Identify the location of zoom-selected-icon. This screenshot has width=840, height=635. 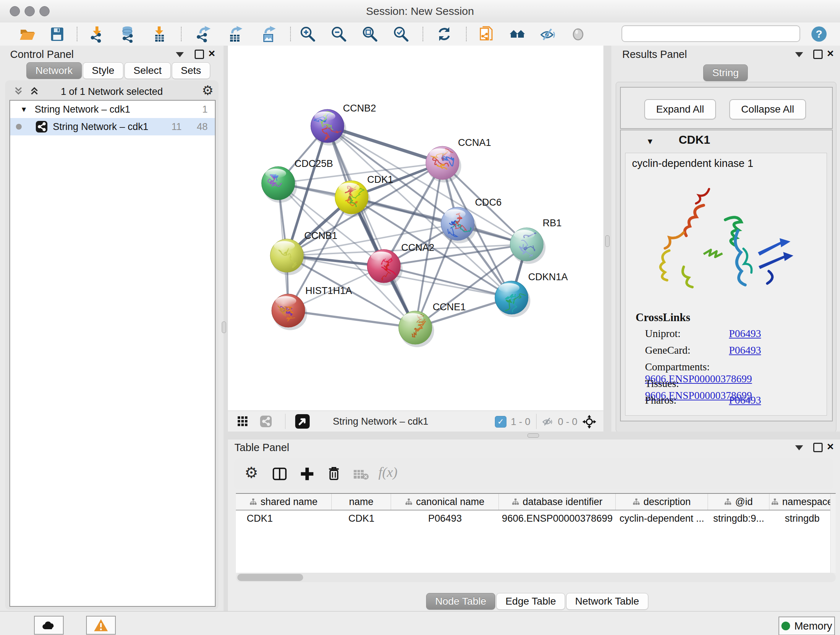
(401, 34).